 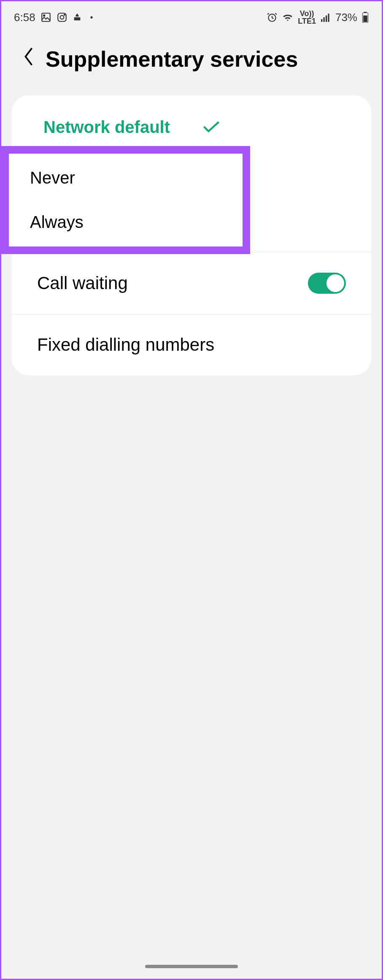 What do you see at coordinates (126, 200) in the screenshot?
I see `dropdown-menu: Never Always` at bounding box center [126, 200].